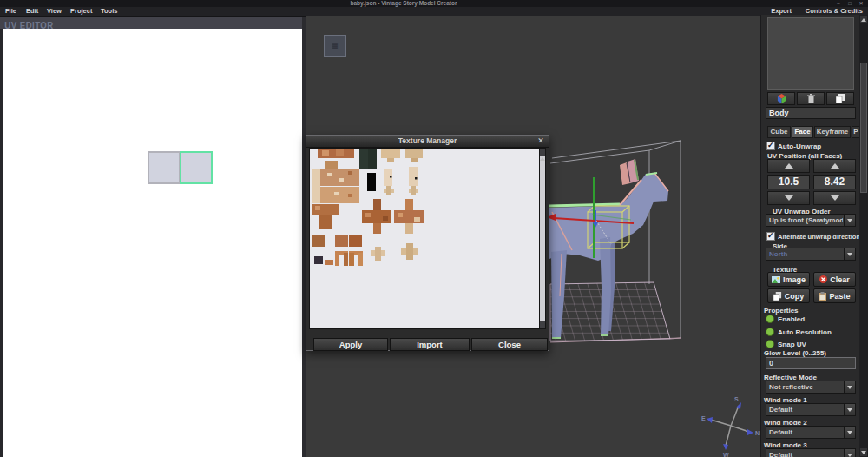 The height and width of the screenshot is (457, 868). What do you see at coordinates (839, 296) in the screenshot?
I see `paste-button-label: Paste` at bounding box center [839, 296].